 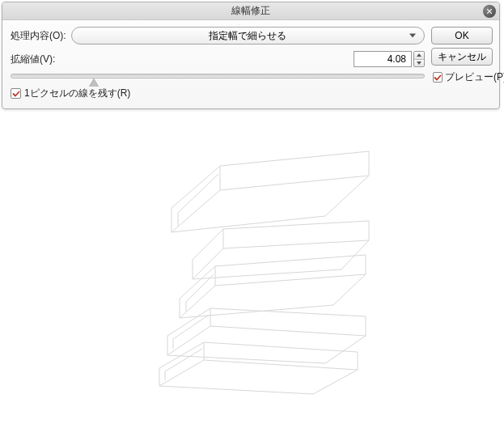 What do you see at coordinates (462, 36) in the screenshot?
I see `ok-button: OK` at bounding box center [462, 36].